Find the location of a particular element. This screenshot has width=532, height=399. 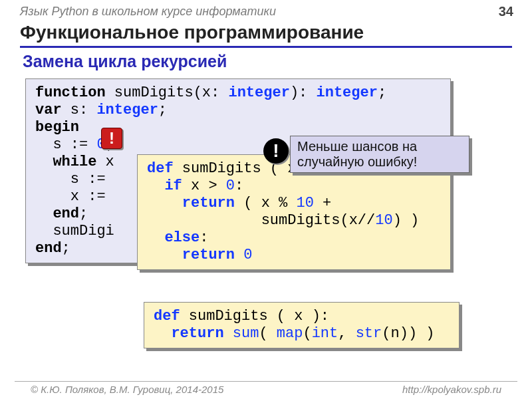

kw-while: while is located at coordinates (74, 162).